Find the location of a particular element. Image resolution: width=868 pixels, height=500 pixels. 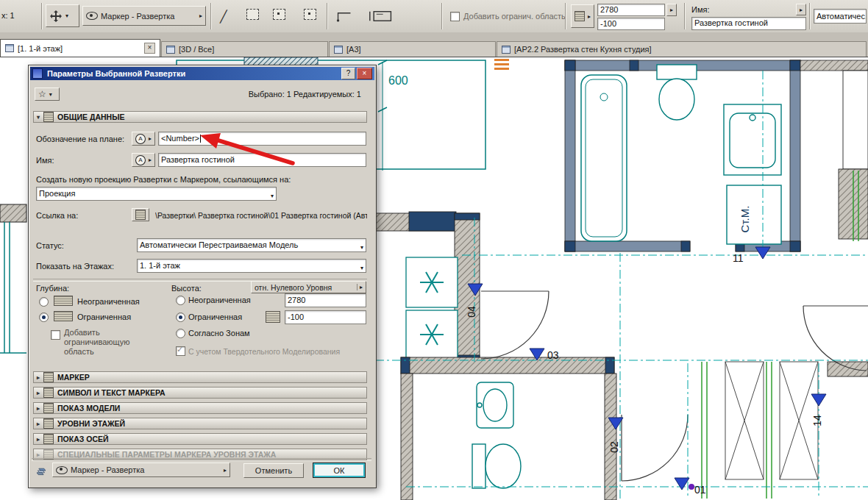

section-marker-symbol: ▸ СИМВОЛ И ТЕКСТ МАРКЕРА is located at coordinates (200, 393).